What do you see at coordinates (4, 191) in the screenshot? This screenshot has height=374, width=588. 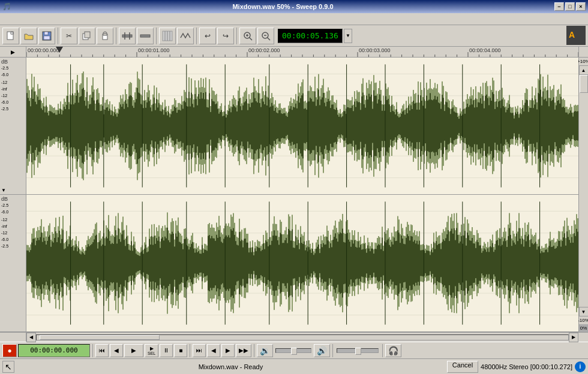 I see `track-collapse-1: ▼` at bounding box center [4, 191].